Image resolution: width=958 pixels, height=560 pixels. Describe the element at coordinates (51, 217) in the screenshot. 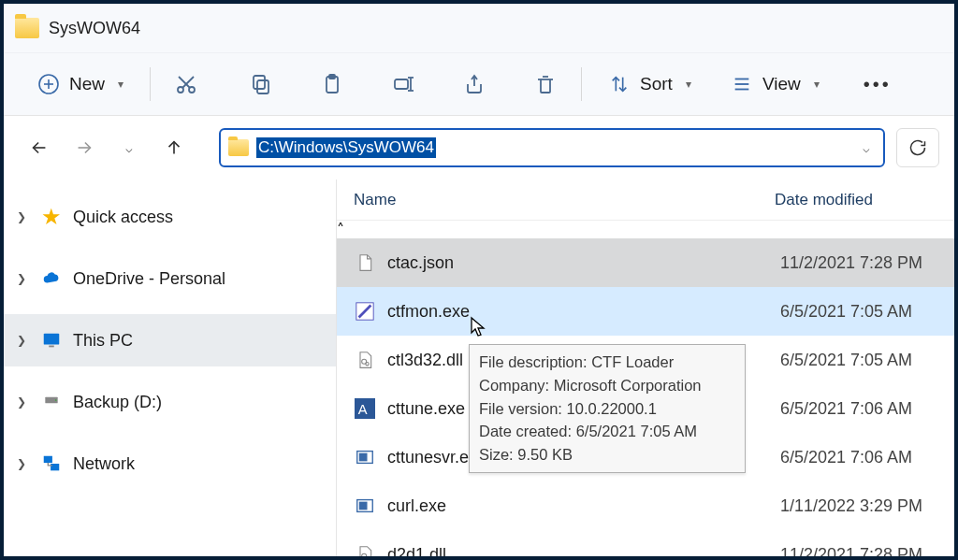

I see `star-icon: ★` at that location.